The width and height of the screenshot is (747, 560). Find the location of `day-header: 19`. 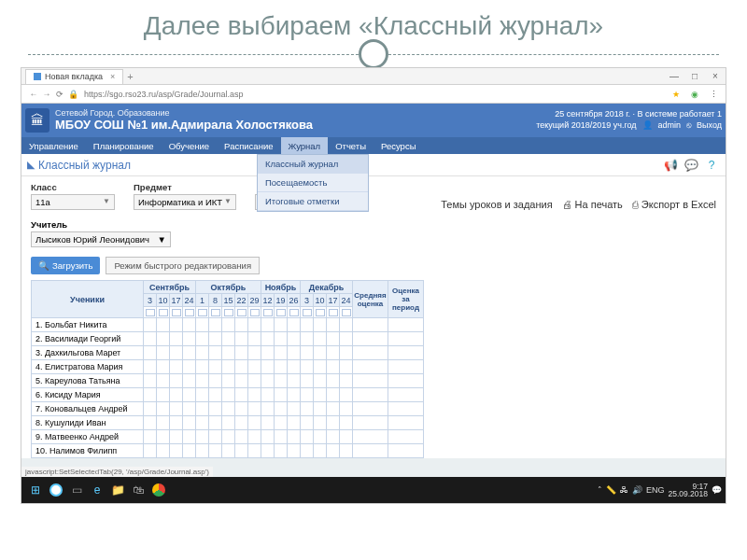

day-header: 19 is located at coordinates (281, 301).